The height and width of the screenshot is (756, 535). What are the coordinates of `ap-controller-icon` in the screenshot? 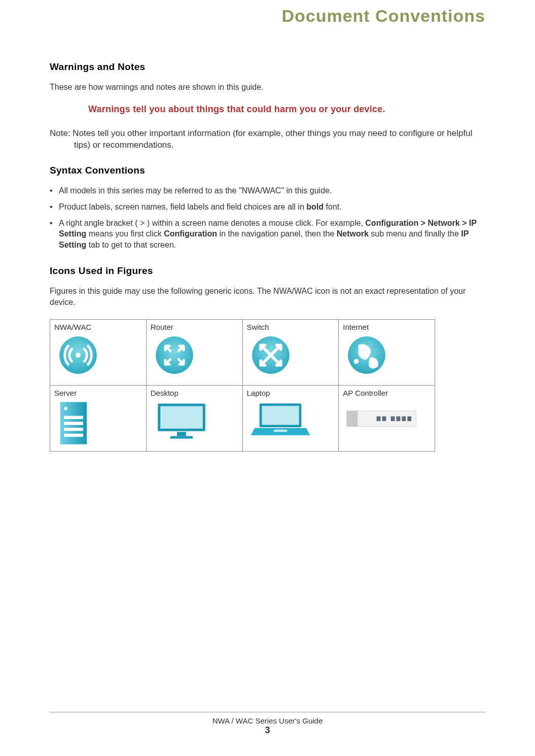 It's located at (386, 415).